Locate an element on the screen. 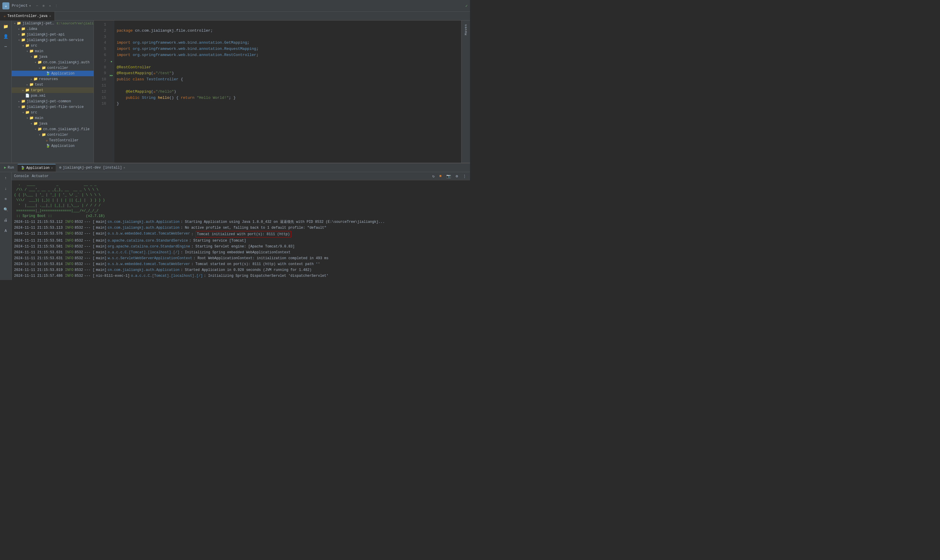  more-button: ⋮ is located at coordinates (56, 6).